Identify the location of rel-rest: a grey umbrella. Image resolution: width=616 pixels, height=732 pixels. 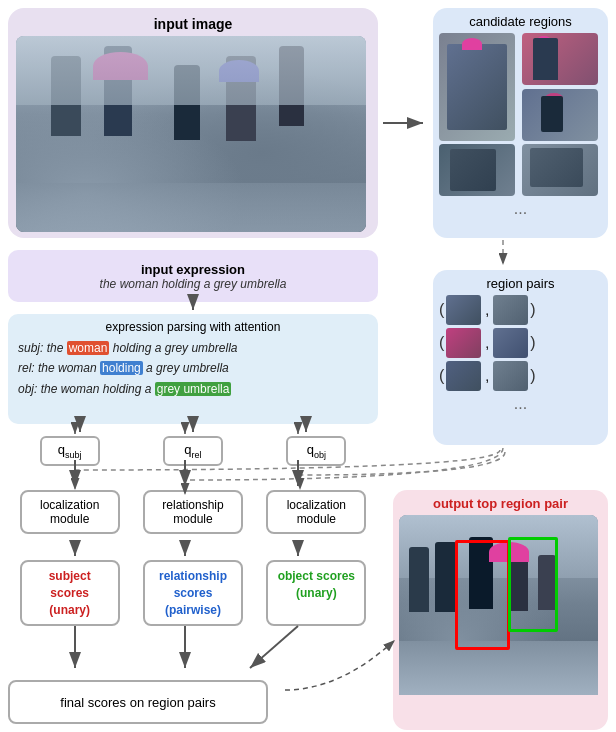
(186, 368).